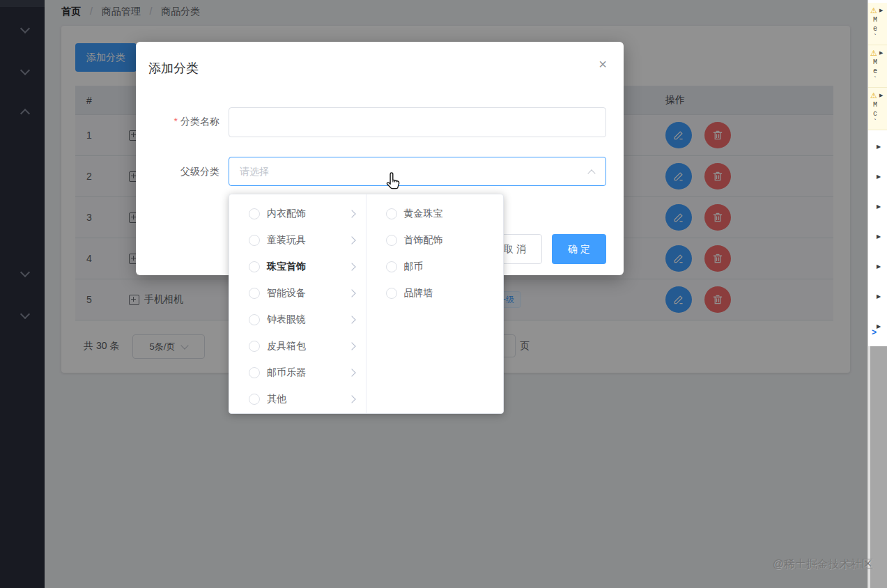  What do you see at coordinates (178, 172) in the screenshot?
I see `parent-category-label: 父级分类` at bounding box center [178, 172].